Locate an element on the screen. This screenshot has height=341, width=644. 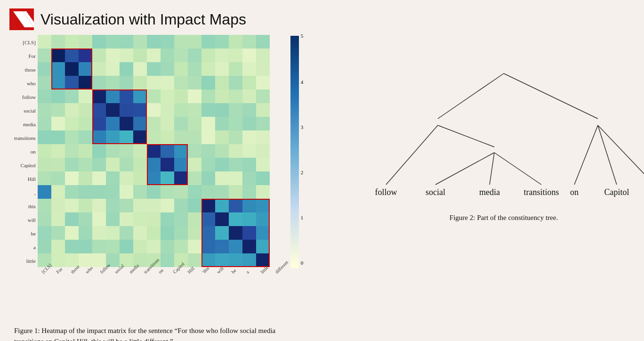
ylabel-6: media is located at coordinates (29, 124).